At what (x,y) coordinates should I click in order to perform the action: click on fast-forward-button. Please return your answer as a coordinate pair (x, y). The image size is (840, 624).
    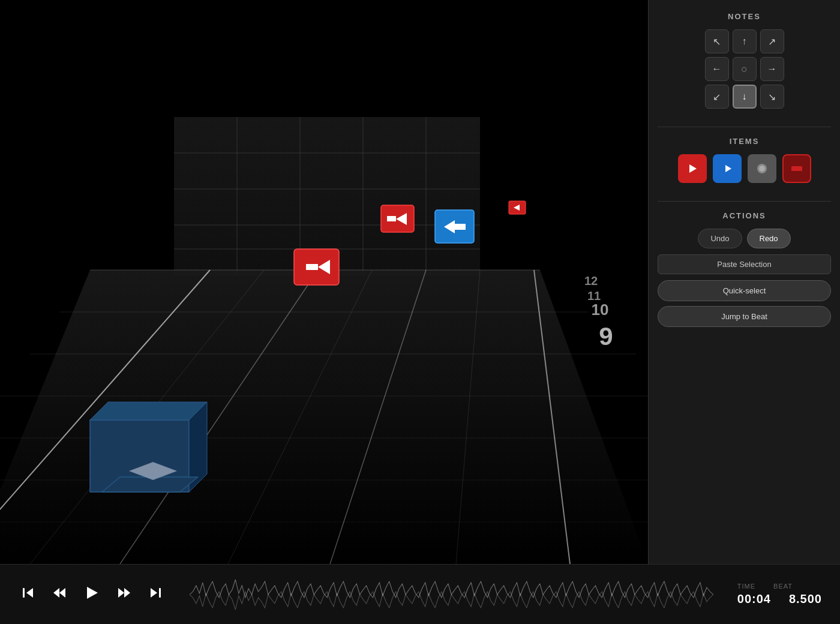
    Looking at the image, I should click on (124, 594).